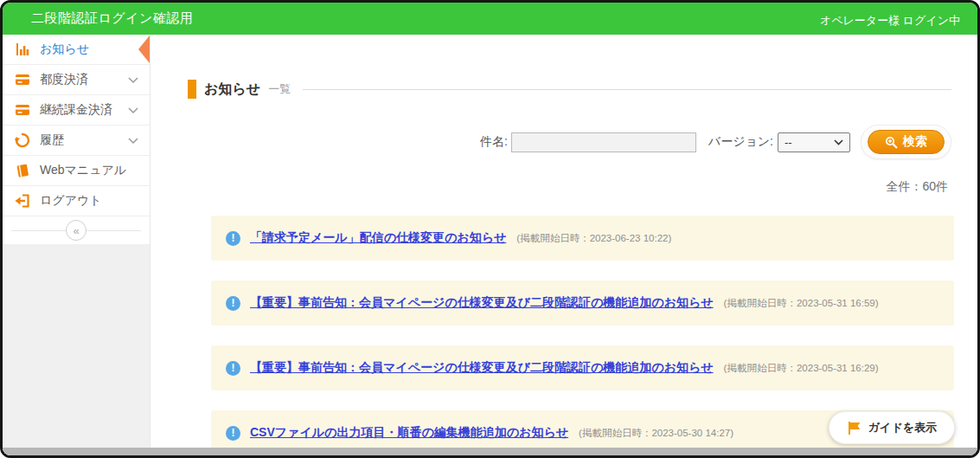 This screenshot has height=458, width=980. What do you see at coordinates (906, 142) in the screenshot?
I see `search-button: 検索` at bounding box center [906, 142].